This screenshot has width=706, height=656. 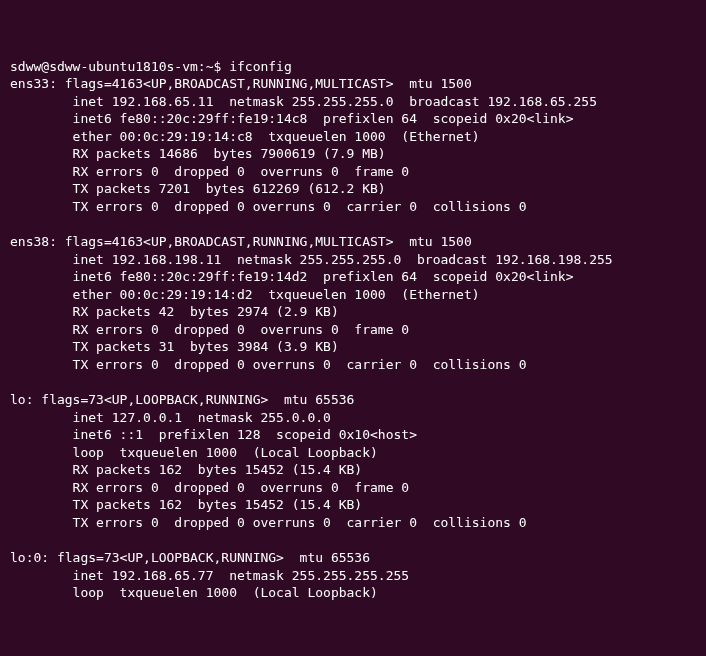 What do you see at coordinates (353, 576) in the screenshot?
I see `iface-line: inet 192.168.65.77 netmask 255.255.255.2…` at bounding box center [353, 576].